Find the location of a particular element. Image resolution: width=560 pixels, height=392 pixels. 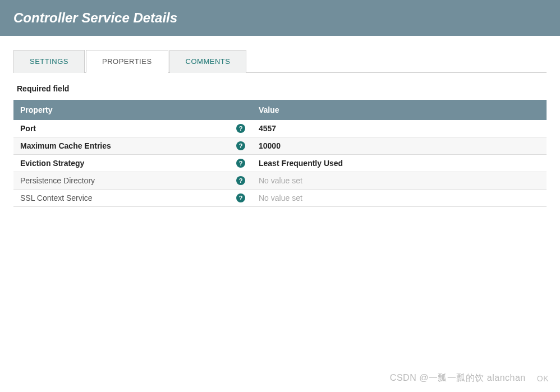

table-row: Maximum Cache Entries?10000 is located at coordinates (280, 146).